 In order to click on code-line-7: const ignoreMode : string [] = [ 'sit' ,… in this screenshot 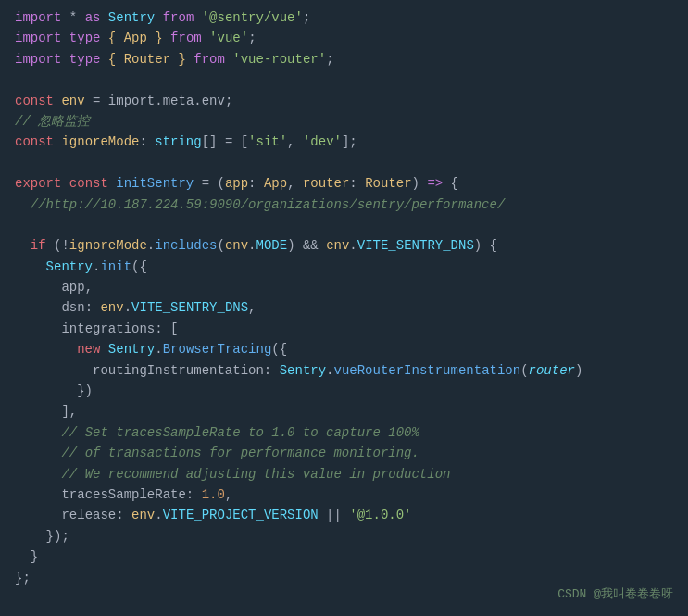, I will do `click(344, 142)`.